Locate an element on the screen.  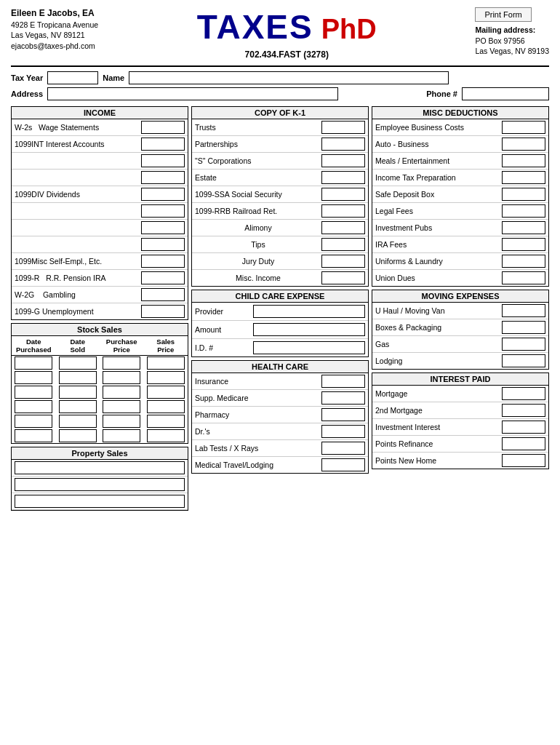
k1-input-tips is located at coordinates (343, 244).